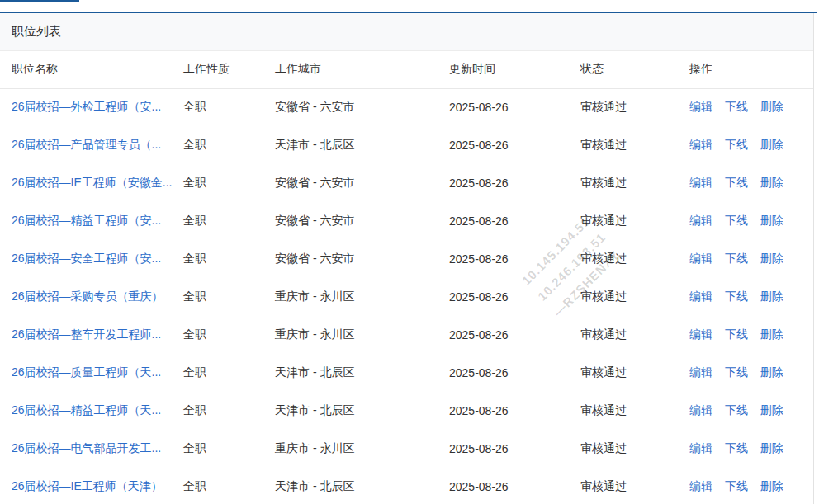  What do you see at coordinates (746, 69) in the screenshot?
I see `column-header-actions: 操作` at bounding box center [746, 69].